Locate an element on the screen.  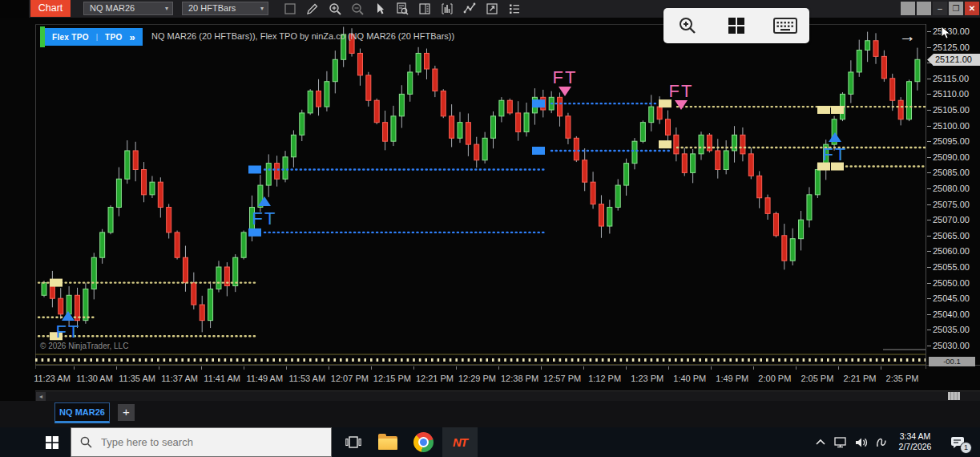
time-tick-label: 11:49 AM is located at coordinates (264, 378).